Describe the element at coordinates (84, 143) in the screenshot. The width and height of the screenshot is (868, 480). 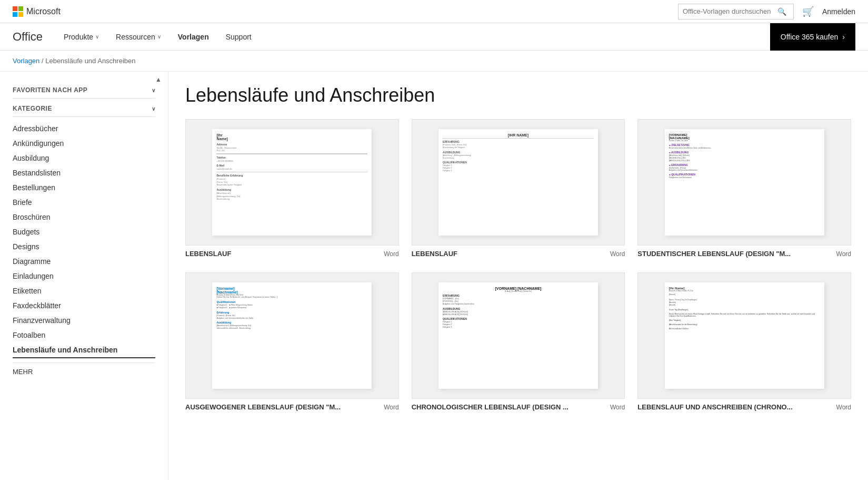
I see `sidebar-item-ankuendigungen: Ankündigungen` at that location.